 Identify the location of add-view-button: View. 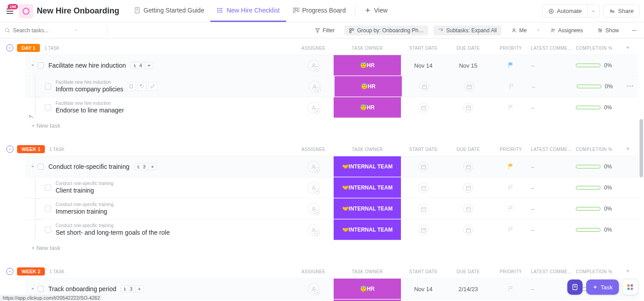
(376, 11).